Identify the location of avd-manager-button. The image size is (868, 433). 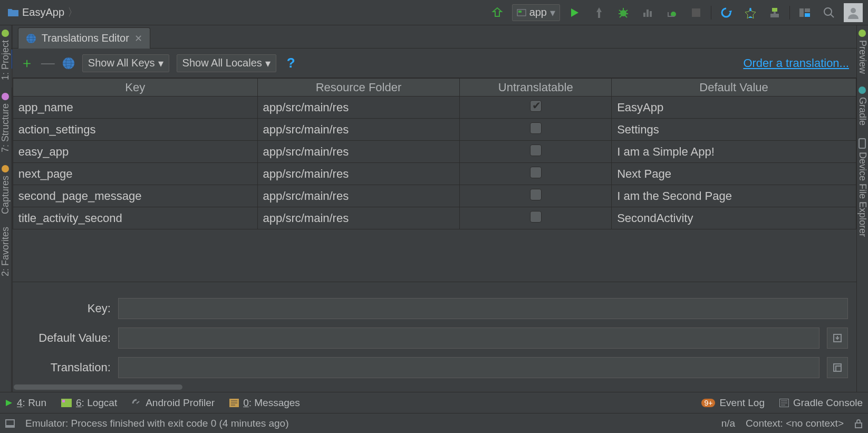
(750, 13).